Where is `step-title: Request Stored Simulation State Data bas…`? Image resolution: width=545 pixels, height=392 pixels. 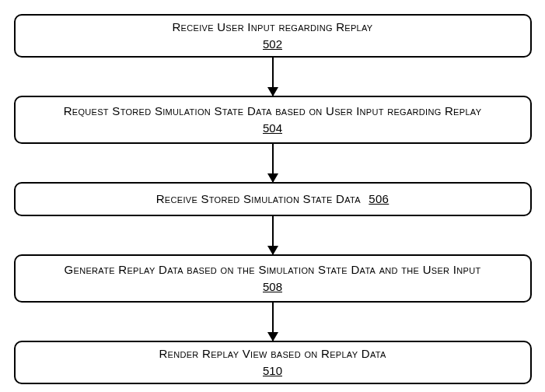 step-title: Request Stored Simulation State Data bas… is located at coordinates (273, 111).